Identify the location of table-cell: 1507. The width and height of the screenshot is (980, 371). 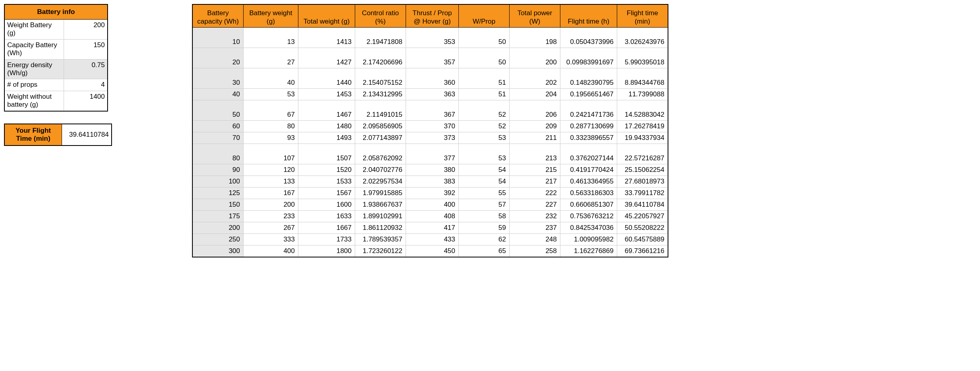
(327, 154).